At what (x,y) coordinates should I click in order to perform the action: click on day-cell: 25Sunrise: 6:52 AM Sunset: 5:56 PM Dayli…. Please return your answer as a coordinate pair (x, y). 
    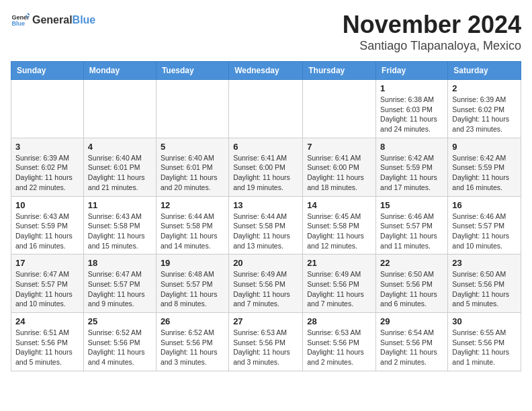
    Looking at the image, I should click on (120, 342).